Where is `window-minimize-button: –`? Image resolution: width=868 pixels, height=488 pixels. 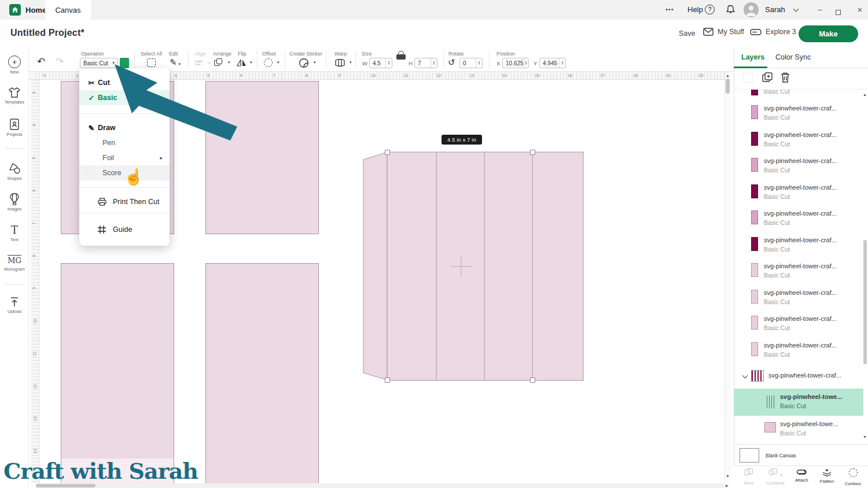
window-minimize-button: – is located at coordinates (820, 9).